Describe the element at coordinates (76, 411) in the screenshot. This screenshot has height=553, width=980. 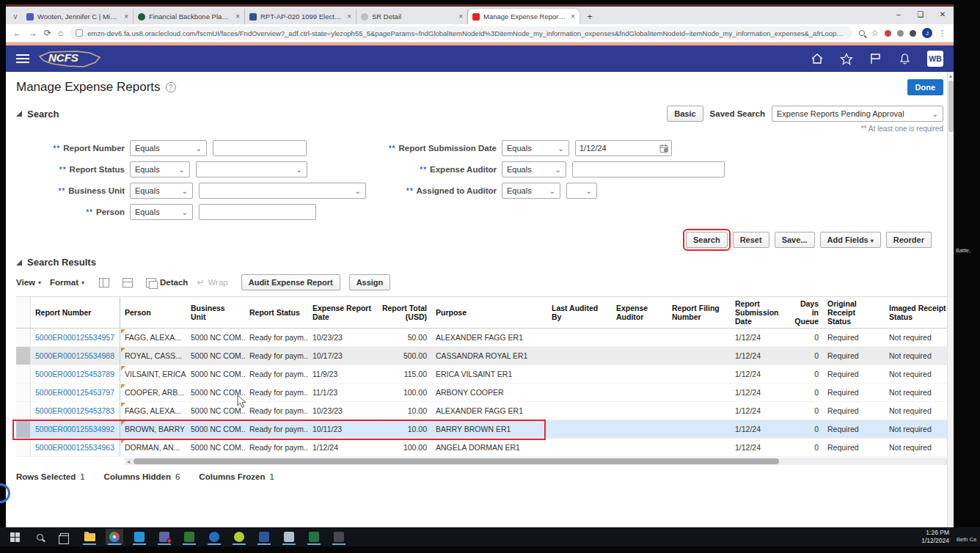
I see `report-number-link: 5000ER000125453783` at that location.